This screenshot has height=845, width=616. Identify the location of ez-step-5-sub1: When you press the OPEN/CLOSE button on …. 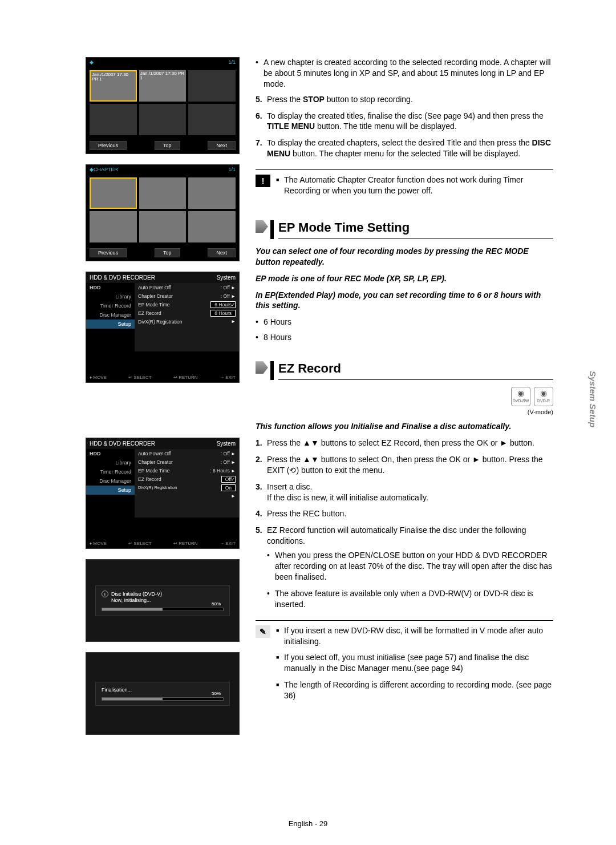
(410, 566).